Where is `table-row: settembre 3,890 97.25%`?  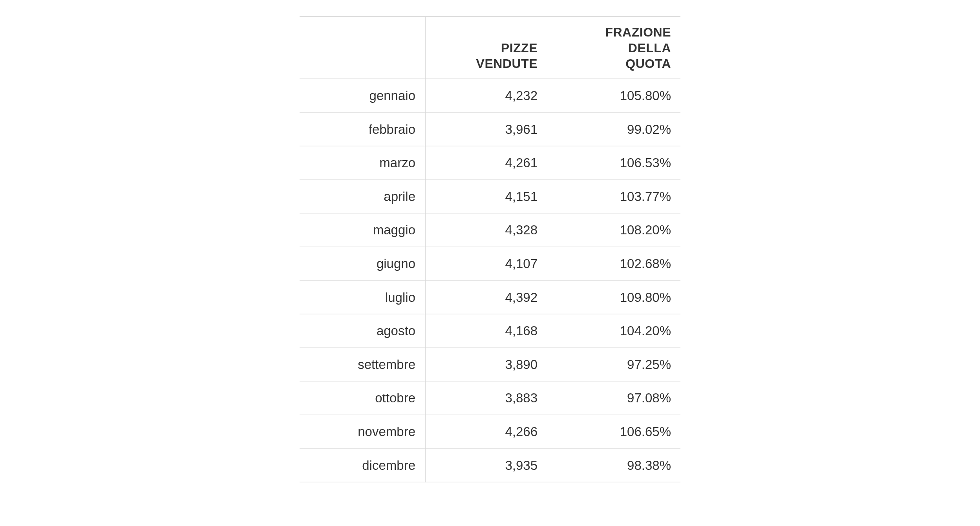 table-row: settembre 3,890 97.25% is located at coordinates (490, 365).